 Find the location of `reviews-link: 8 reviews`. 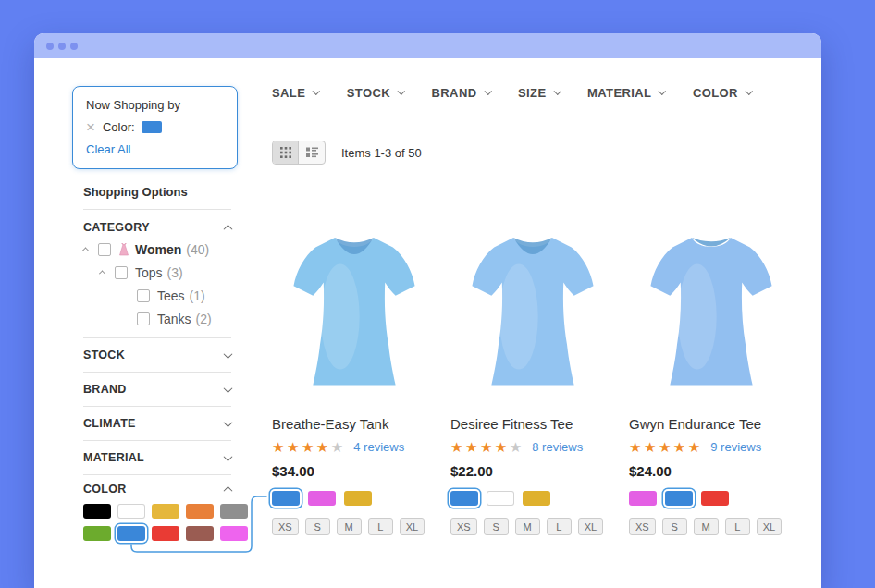

reviews-link: 8 reviews is located at coordinates (557, 447).